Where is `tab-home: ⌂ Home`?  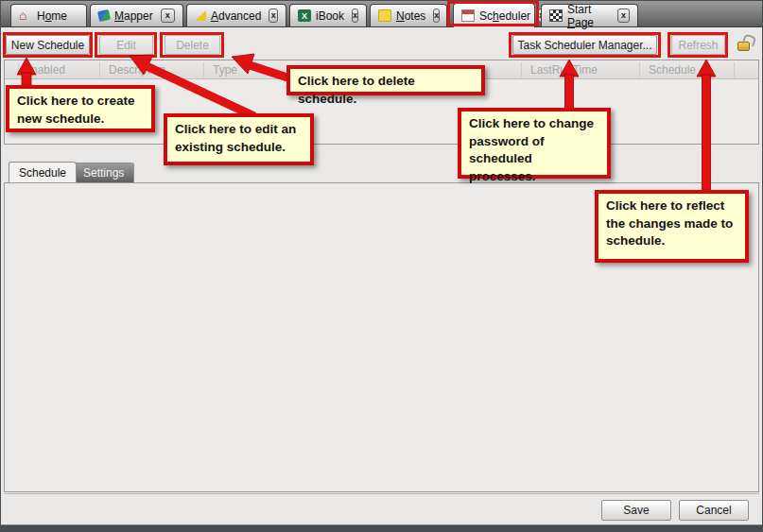 tab-home: ⌂ Home is located at coordinates (49, 15).